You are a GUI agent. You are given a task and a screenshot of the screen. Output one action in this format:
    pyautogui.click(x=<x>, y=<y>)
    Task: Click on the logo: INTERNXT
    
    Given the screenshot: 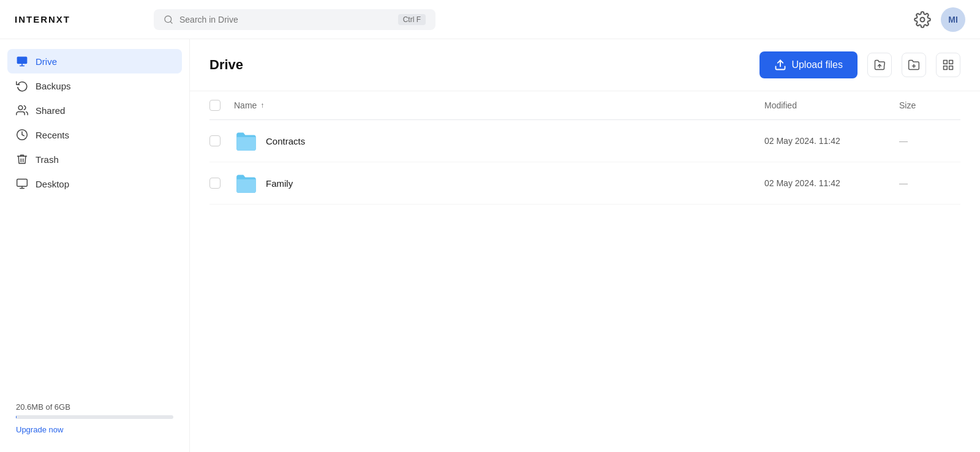 What is the action you would take?
    pyautogui.click(x=43, y=20)
    